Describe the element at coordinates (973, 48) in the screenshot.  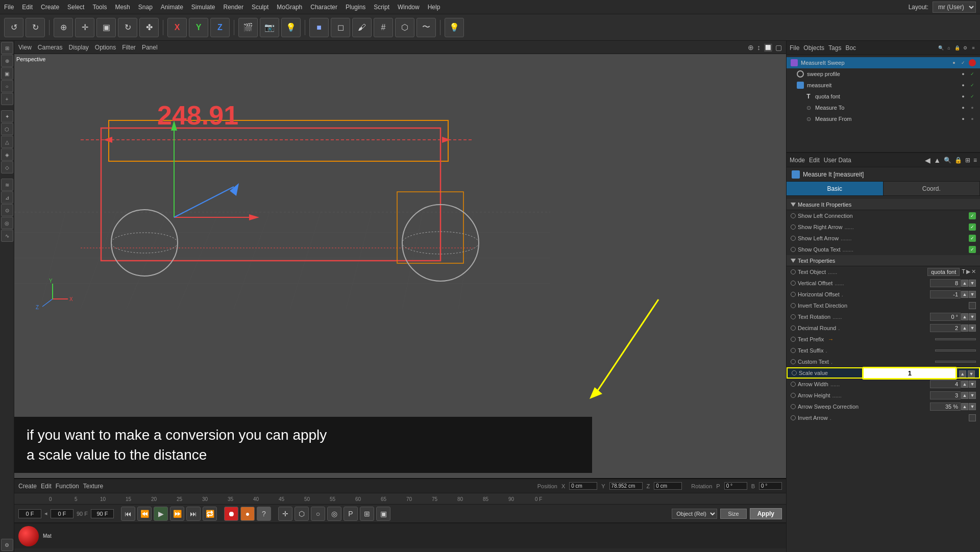
I see `omgr-settings-icon: ≡` at that location.